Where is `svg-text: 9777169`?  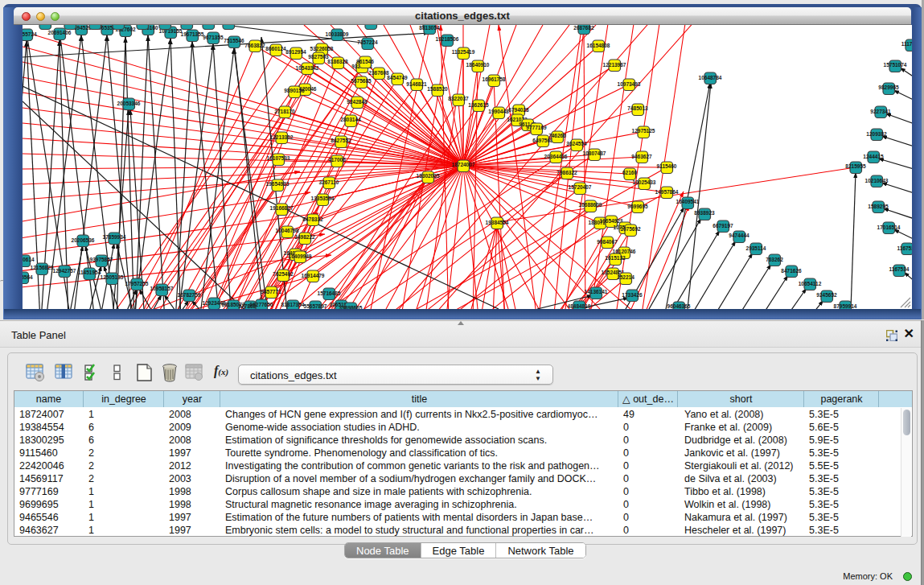 svg-text: 9777169 is located at coordinates (536, 127).